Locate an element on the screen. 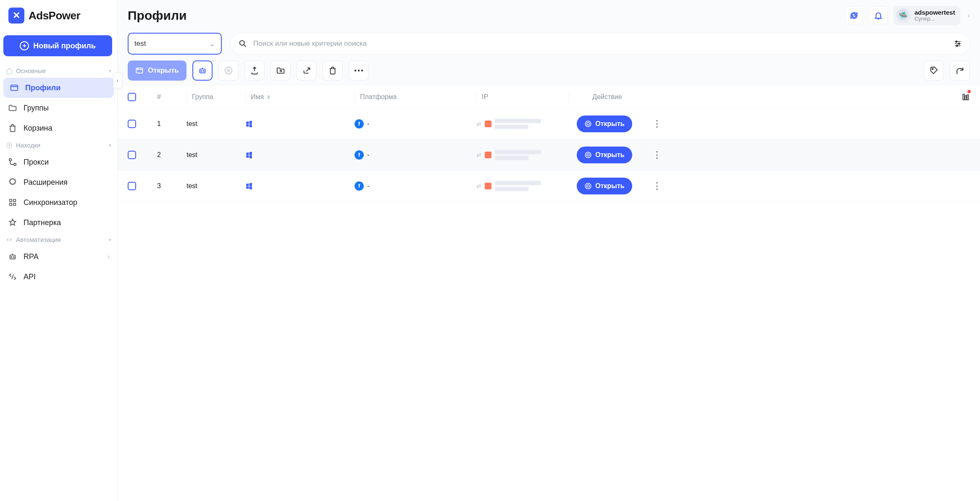 The height and width of the screenshot is (501, 980). sidebar-item-rpa: RPA › is located at coordinates (59, 257).